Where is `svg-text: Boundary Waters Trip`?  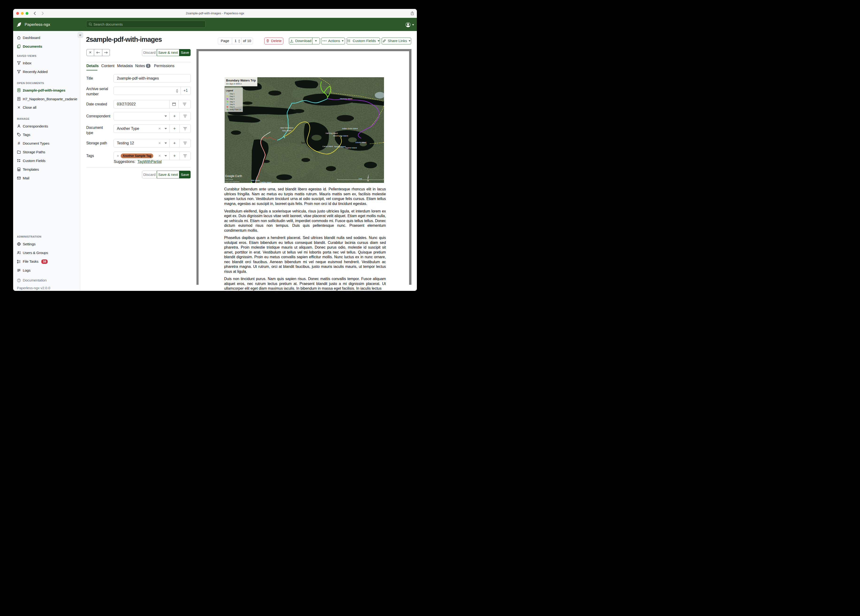
svg-text: Boundary Waters Trip is located at coordinates (241, 80).